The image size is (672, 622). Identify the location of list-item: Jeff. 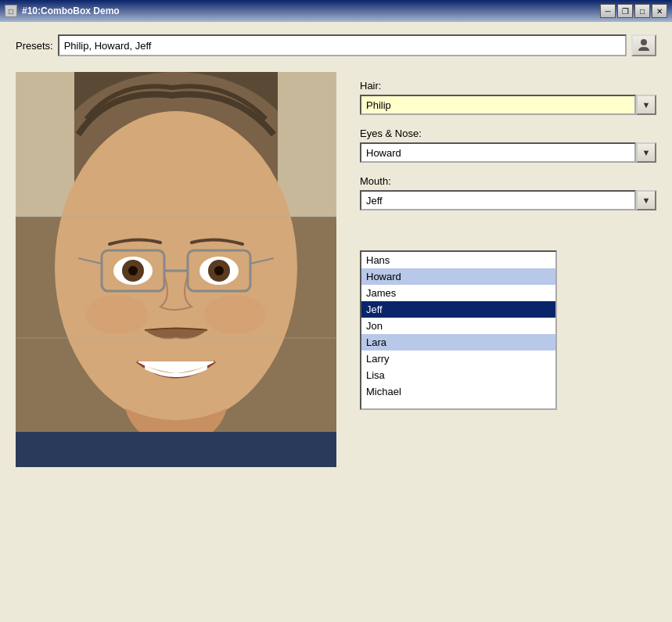
(458, 310).